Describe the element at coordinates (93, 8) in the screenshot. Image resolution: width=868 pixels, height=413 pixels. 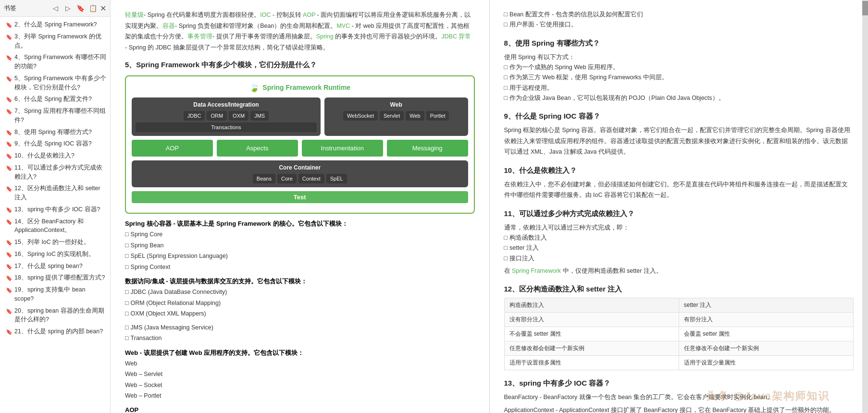
I see `sidebar-icon-bookmark2: 📋` at that location.